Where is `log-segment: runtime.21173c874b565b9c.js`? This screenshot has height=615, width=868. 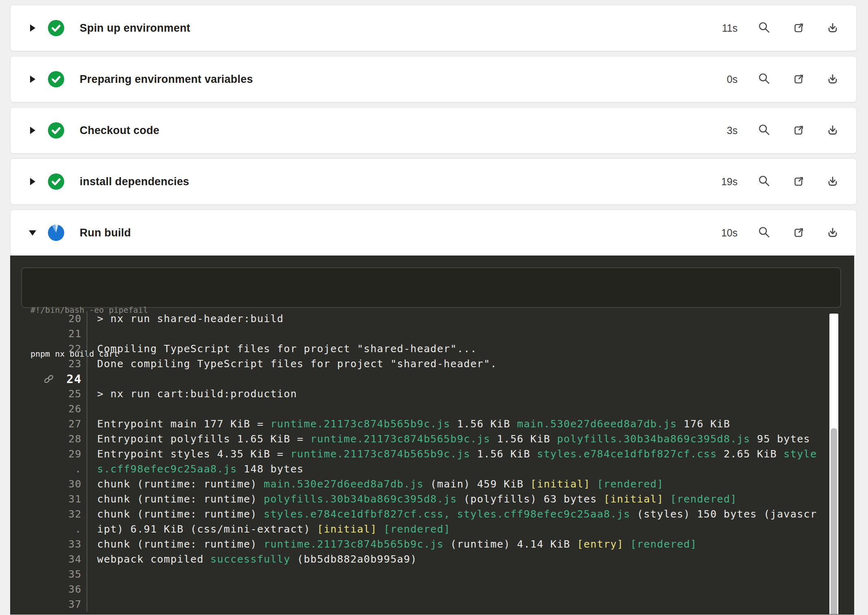
log-segment: runtime.21173c874b565b9c.js is located at coordinates (401, 439).